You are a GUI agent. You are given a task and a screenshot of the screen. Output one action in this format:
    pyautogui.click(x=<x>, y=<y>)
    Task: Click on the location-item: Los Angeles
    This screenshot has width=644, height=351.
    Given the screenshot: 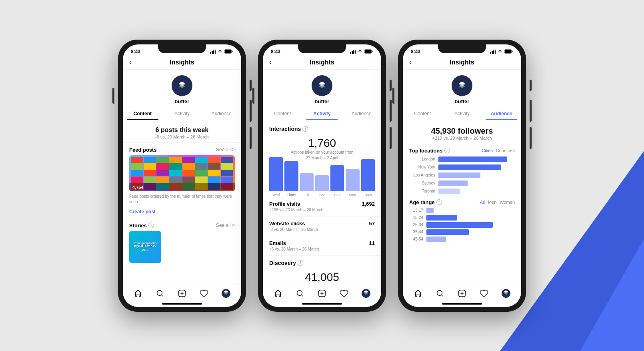 What is the action you would take?
    pyautogui.click(x=462, y=175)
    